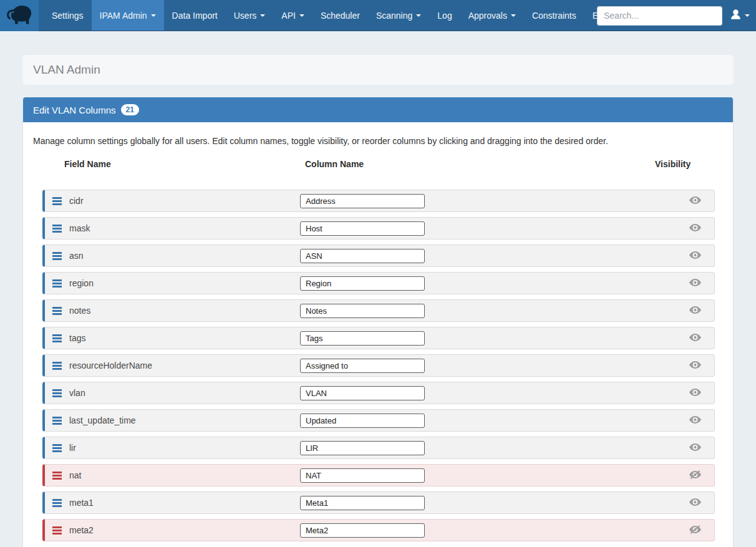 The height and width of the screenshot is (547, 756). Describe the element at coordinates (488, 16) in the screenshot. I see `navbar-item-label: Approvals` at that location.